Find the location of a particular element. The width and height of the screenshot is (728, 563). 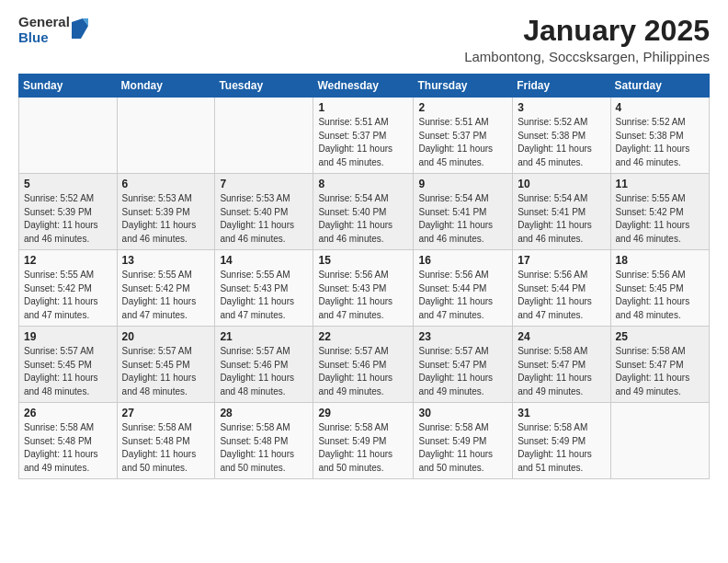

day-number: 4 is located at coordinates (660, 108).